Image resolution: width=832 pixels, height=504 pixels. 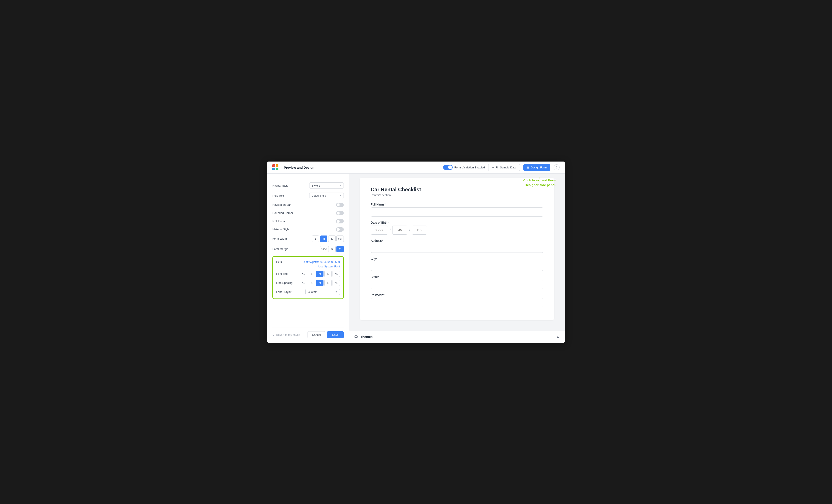 What do you see at coordinates (457, 266) in the screenshot?
I see `city-input` at bounding box center [457, 266].